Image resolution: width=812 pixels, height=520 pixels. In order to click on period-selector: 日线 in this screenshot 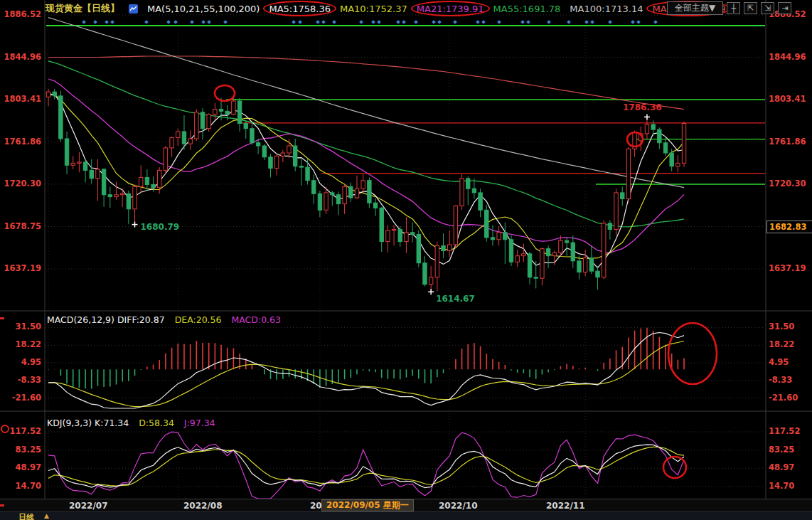, I will do `click(26, 516)`.